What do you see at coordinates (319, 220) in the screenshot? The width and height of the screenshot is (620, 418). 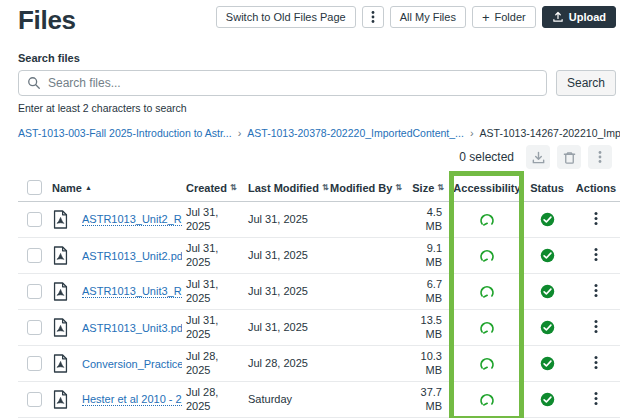 I see `table-row: ASTR1013_Unit2_Reso... Jul 31, 2025 Jul …` at bounding box center [319, 220].